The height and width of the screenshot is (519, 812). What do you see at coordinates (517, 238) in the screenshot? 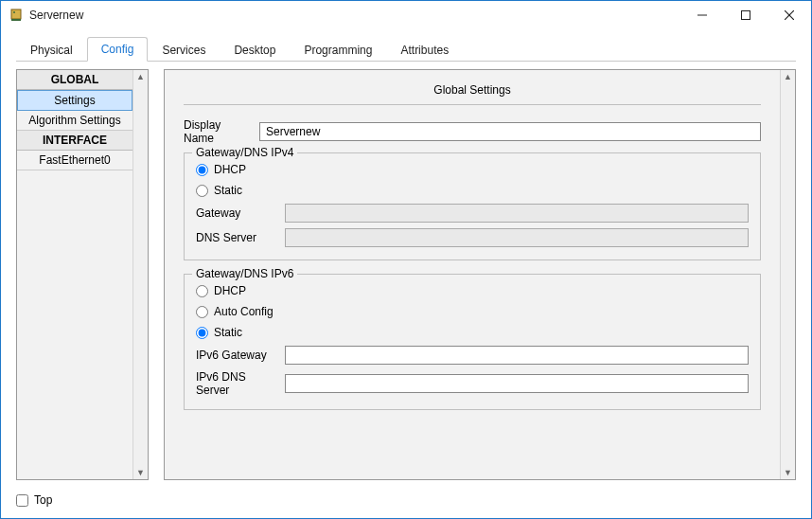
I see `ipv4-dns-input` at bounding box center [517, 238].